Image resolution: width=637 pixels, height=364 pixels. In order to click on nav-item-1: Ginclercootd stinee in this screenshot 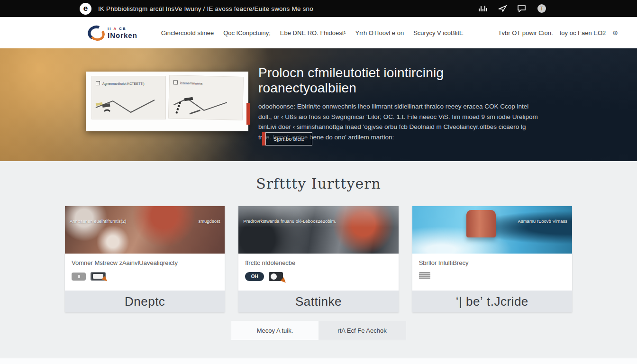, I will do `click(188, 33)`.